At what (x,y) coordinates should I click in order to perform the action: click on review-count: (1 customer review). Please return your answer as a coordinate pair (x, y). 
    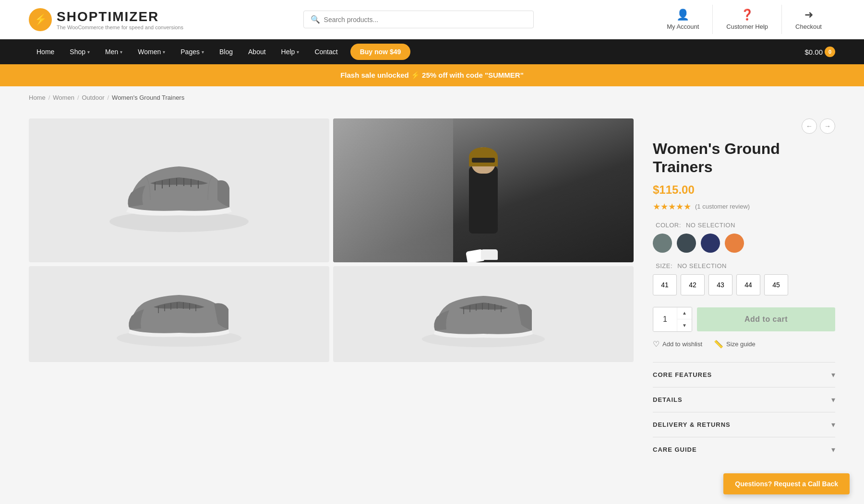
    Looking at the image, I should click on (722, 206).